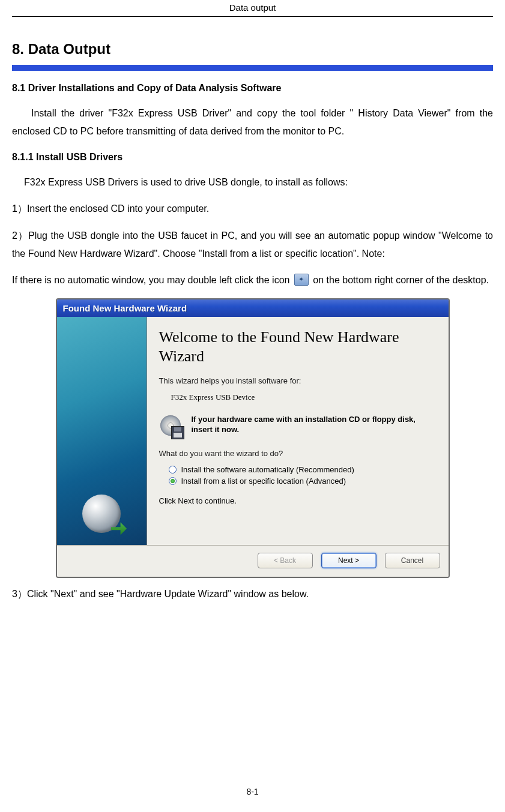 The image size is (505, 812). I want to click on step-3: 3）Click "Next" and see "Hardware Update …, so click(252, 594).